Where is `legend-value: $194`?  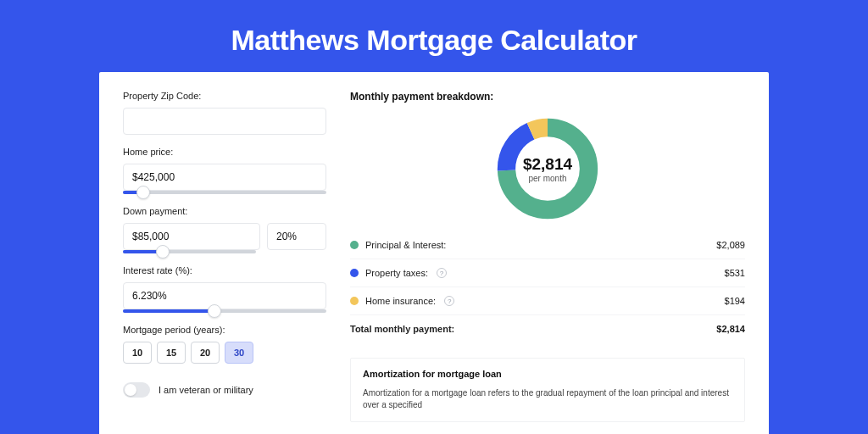
legend-value: $194 is located at coordinates (735, 301).